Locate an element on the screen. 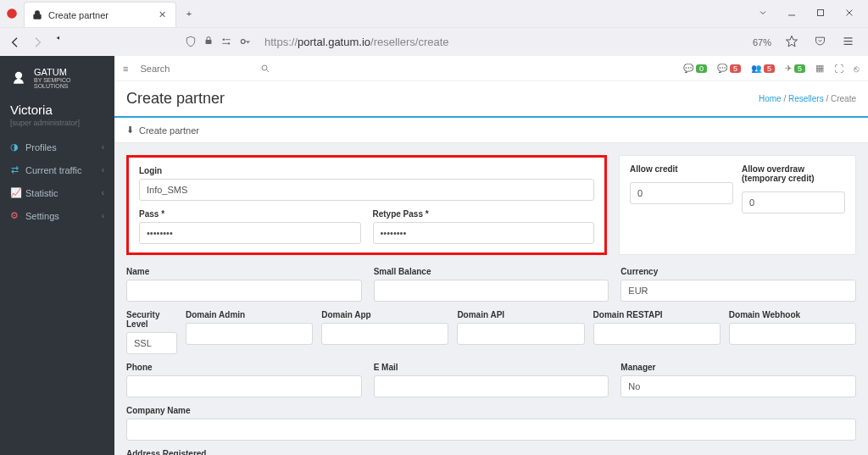 This screenshot has width=868, height=455. status-chip-3: 👥5 is located at coordinates (763, 68).